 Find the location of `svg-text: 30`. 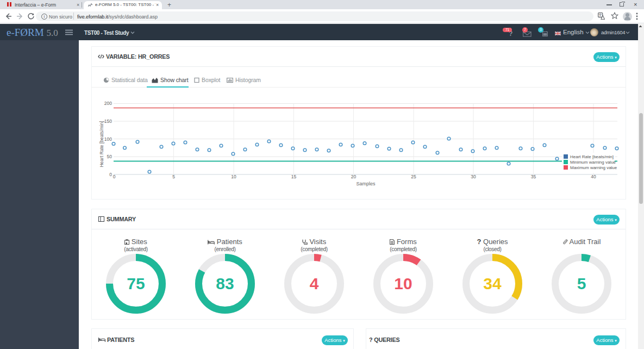

svg-text: 30 is located at coordinates (473, 177).